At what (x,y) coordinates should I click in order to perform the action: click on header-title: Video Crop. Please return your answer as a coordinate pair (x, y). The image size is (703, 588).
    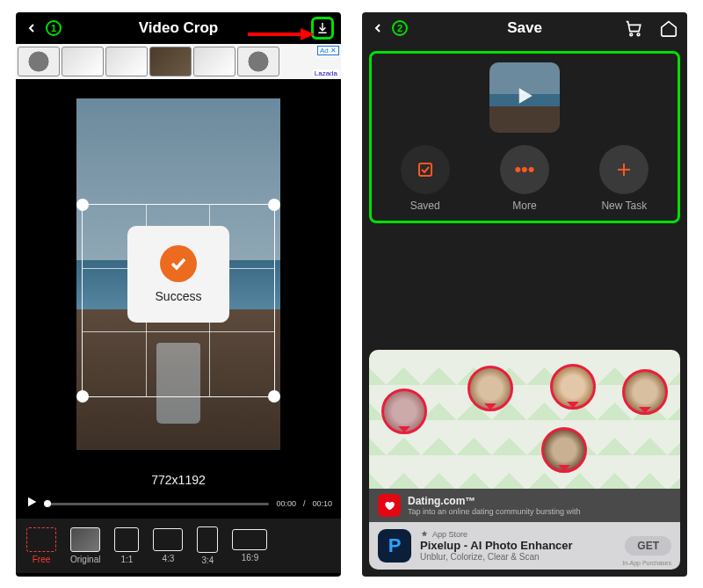
    Looking at the image, I should click on (178, 28).